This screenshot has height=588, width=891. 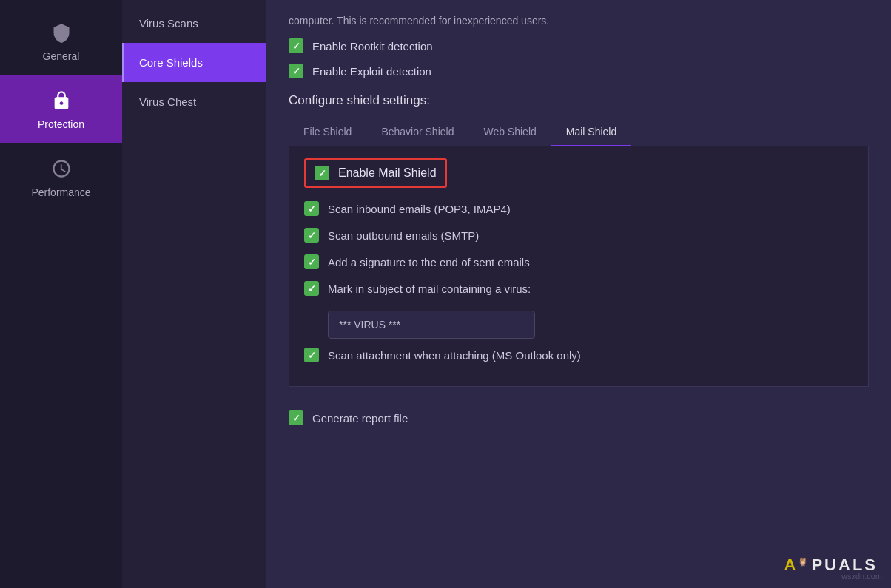 What do you see at coordinates (790, 565) in the screenshot?
I see `appuals-logo-a: A` at bounding box center [790, 565].